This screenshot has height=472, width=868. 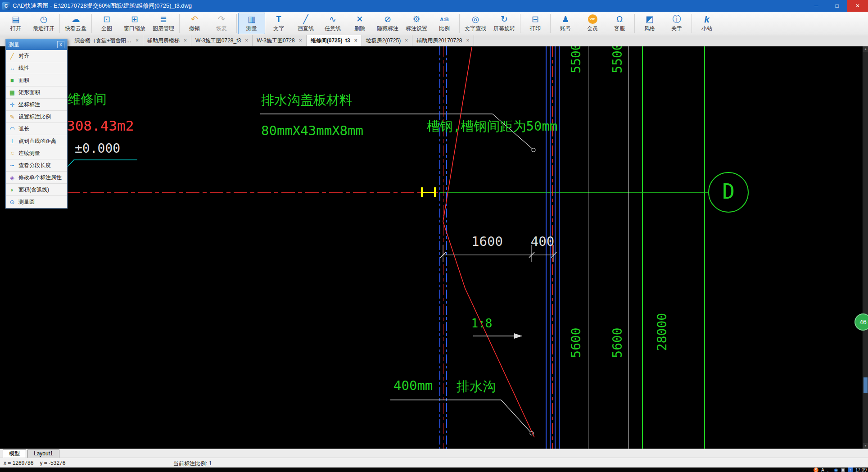 What do you see at coordinates (434, 41) in the screenshot?
I see `document-tab-bar: « 综合楼（食堂+宿舍阳…× 辅助用房楼梯× W-3施工图0728_t3× W-…` at bounding box center [434, 41].